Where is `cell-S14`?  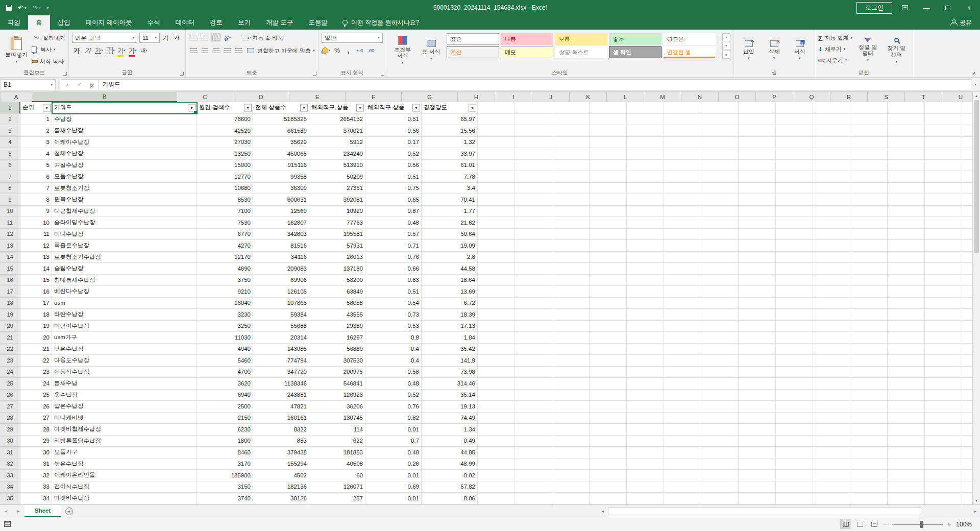 cell-S14 is located at coordinates (906, 257).